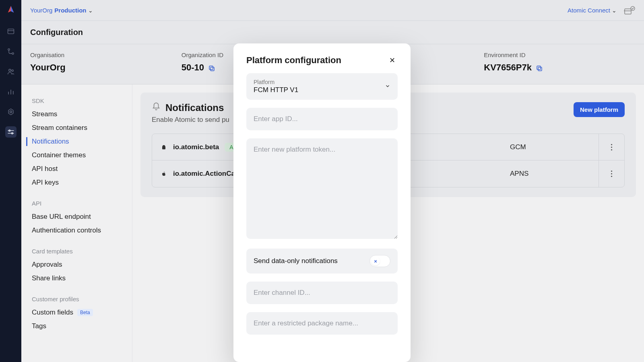 The height and width of the screenshot is (362, 644). I want to click on platform-type: APNS, so click(554, 174).